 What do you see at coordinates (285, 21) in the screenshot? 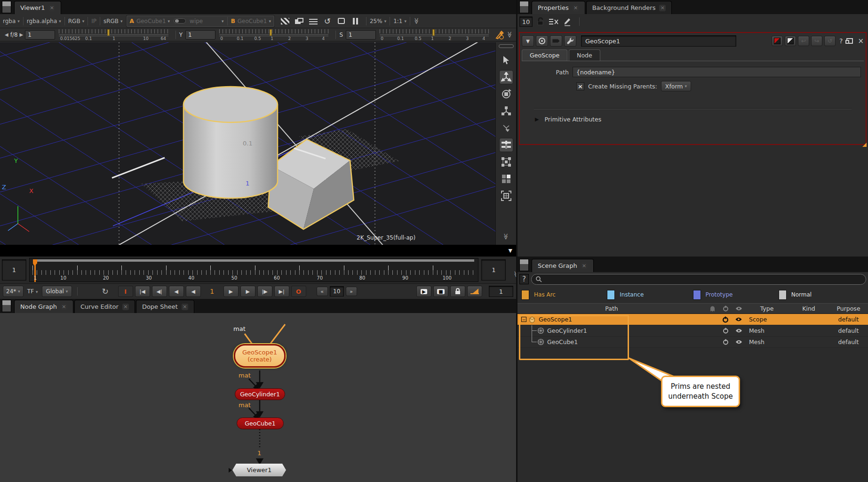
I see `checker-overlay-icon` at bounding box center [285, 21].